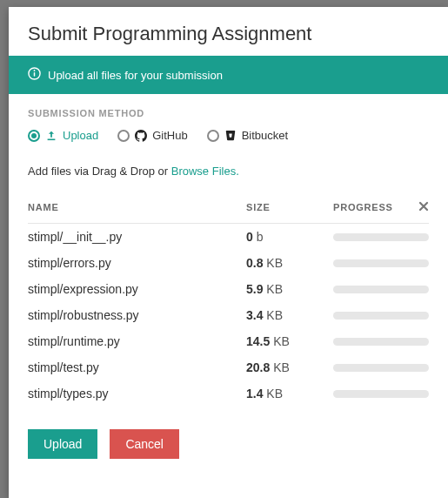 This screenshot has width=448, height=498. What do you see at coordinates (63, 136) in the screenshot?
I see `method-upload-radio: Upload` at bounding box center [63, 136].